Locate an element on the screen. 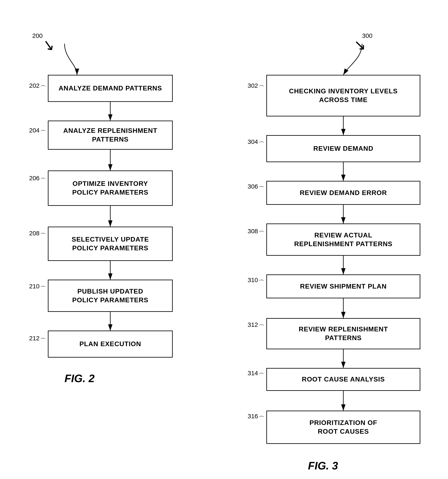 The width and height of the screenshot is (448, 479). ref-316-curl: ⌒ is located at coordinates (262, 419).